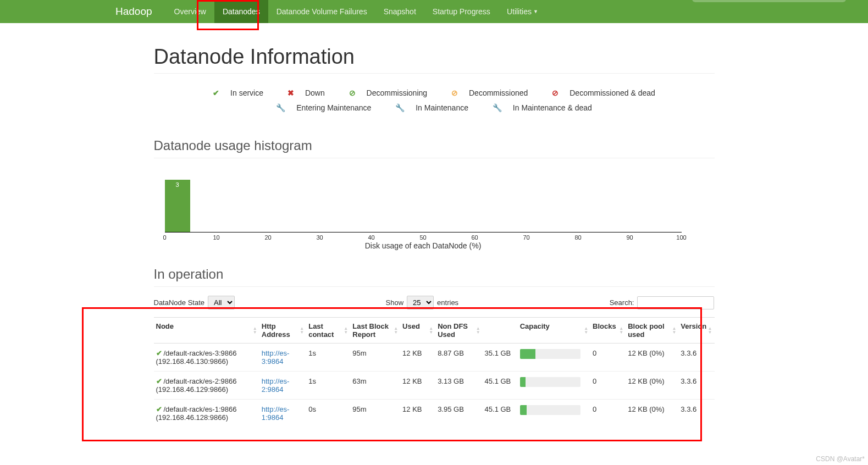  Describe the element at coordinates (458, 357) in the screenshot. I see `cell-nondfs: 8.87 GB` at that location.